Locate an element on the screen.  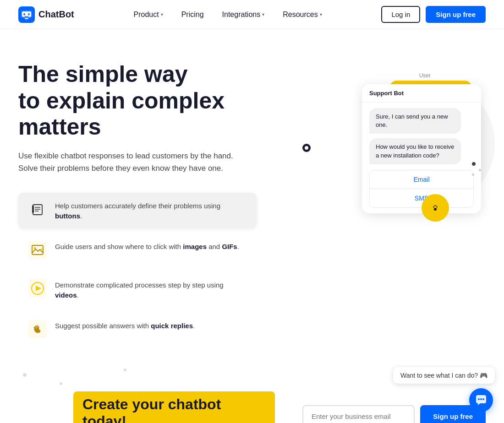
replies-icon-wrap is located at coordinates (38, 329).